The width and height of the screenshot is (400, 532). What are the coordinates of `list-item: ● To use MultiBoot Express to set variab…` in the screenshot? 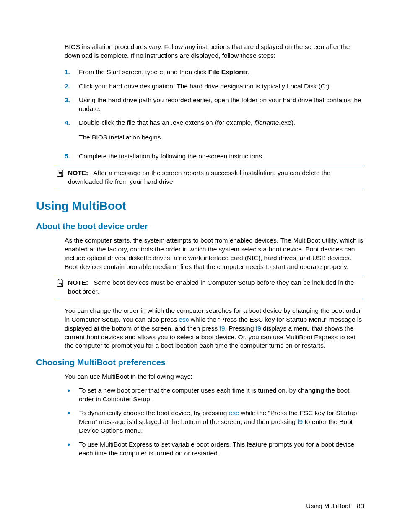 It's located at (214, 449).